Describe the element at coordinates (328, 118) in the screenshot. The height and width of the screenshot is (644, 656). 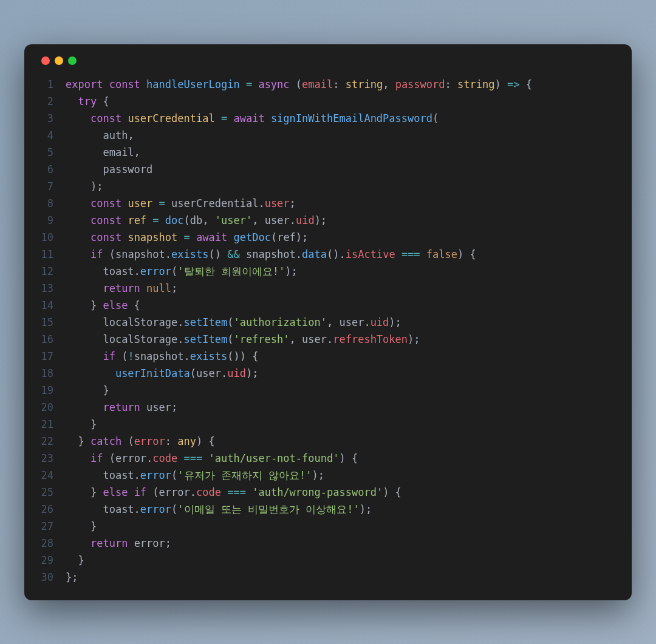
I see `code-line: 3 const userCredential = await signInWit…` at that location.